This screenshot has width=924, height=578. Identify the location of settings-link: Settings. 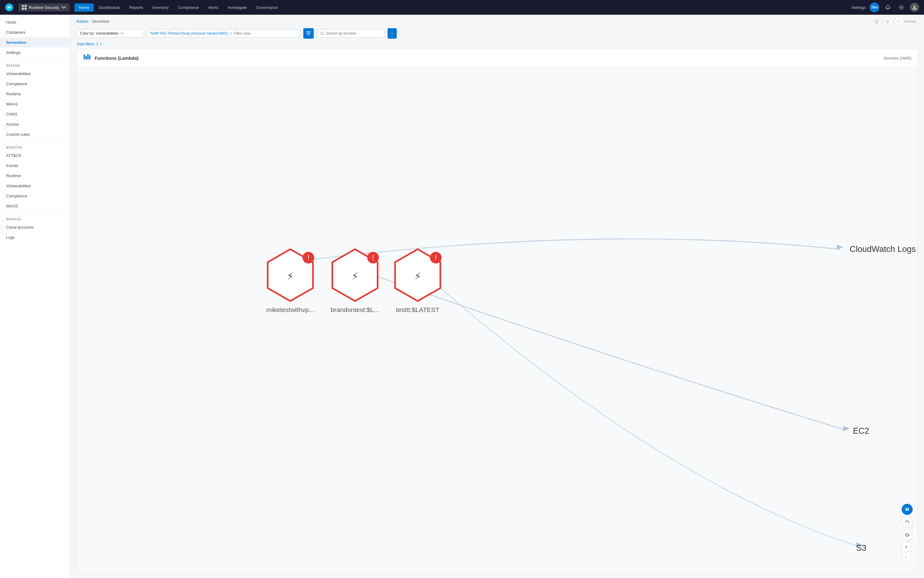
(859, 8).